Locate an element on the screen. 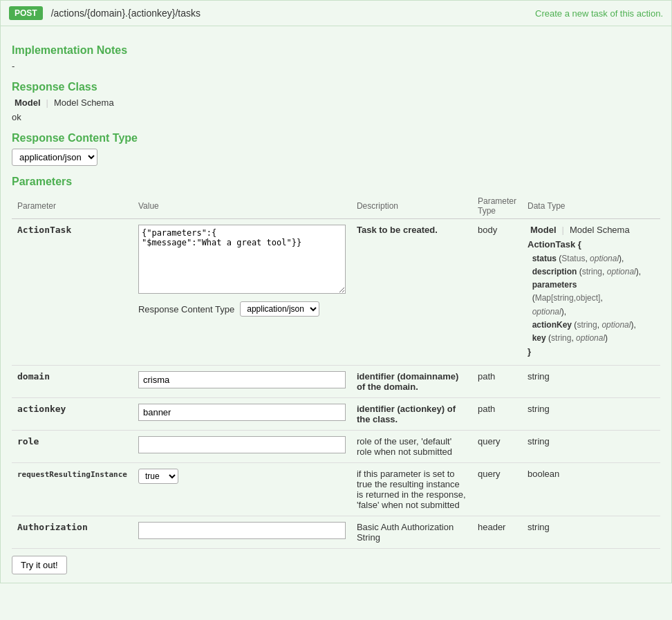 The image size is (672, 620). col-param-type: ParameterType is located at coordinates (497, 206).